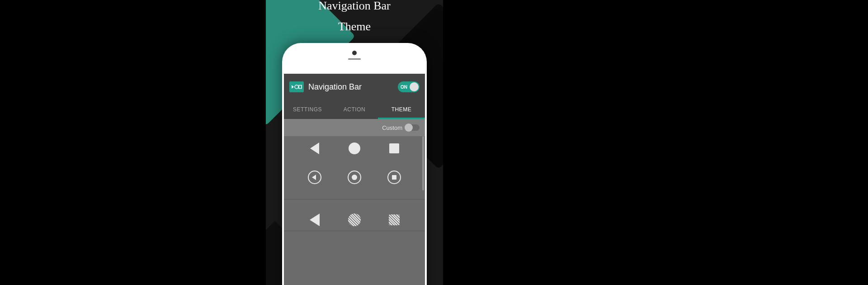  Describe the element at coordinates (354, 146) in the screenshot. I see `theme-option-solid` at that location.